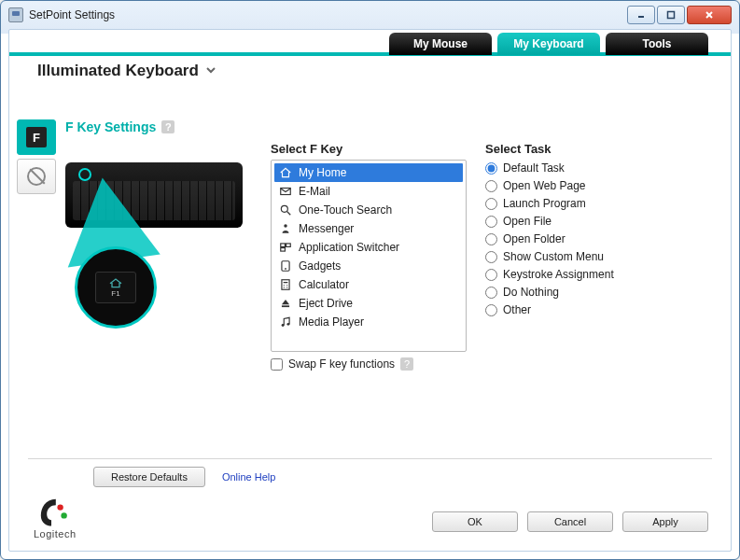 The width and height of the screenshot is (740, 560). Describe the element at coordinates (116, 293) in the screenshot. I see `keycap-label: F1` at that location.